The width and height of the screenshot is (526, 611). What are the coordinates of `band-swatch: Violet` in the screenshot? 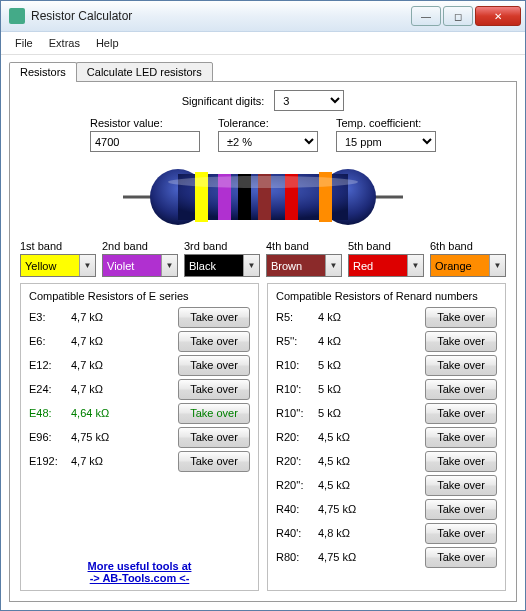 It's located at (132, 266).